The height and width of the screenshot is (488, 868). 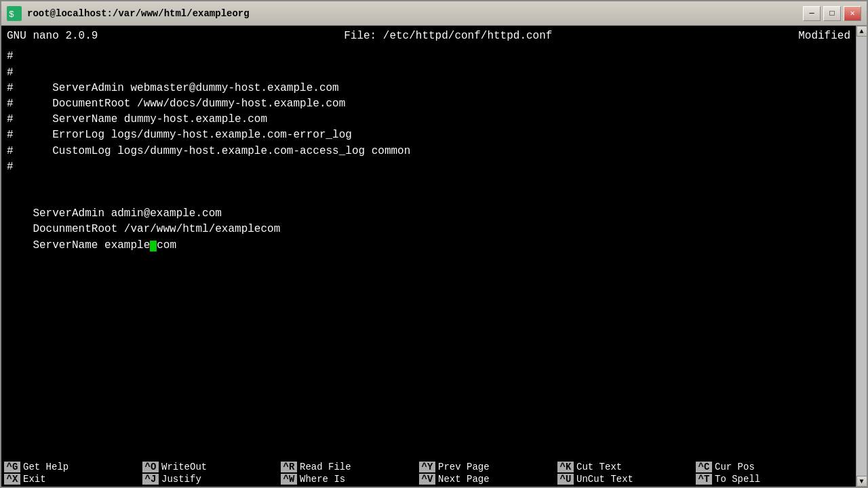 What do you see at coordinates (429, 467) in the screenshot?
I see `footer-row-0: ^G Get Help ^O WriteOut ^R Read File ^Y …` at bounding box center [429, 467].